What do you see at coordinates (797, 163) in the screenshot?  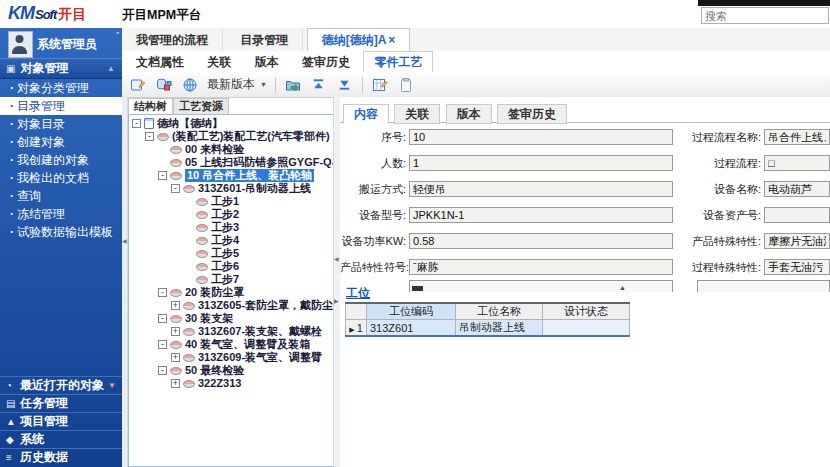 I see `flow-field` at bounding box center [797, 163].